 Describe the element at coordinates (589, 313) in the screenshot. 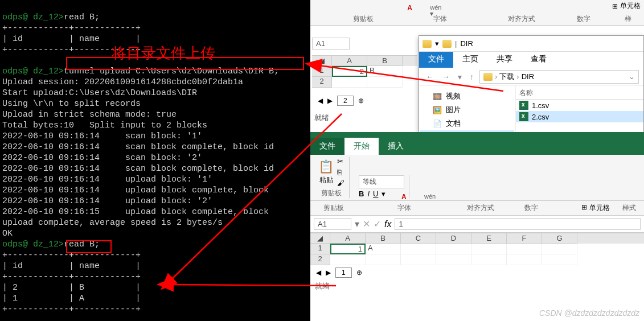

I see `watermark: CSDN @dzdzdzdzdzdzdzdz` at that location.